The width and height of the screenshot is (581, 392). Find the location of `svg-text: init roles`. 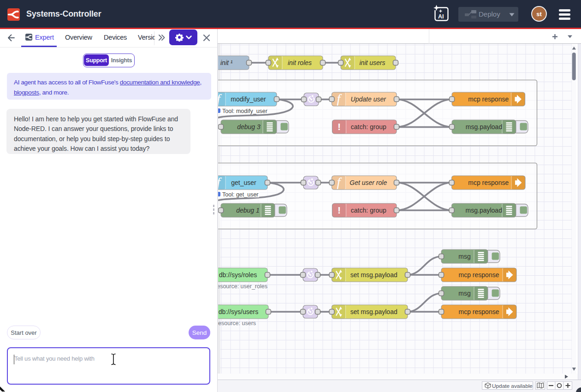

svg-text: init roles is located at coordinates (300, 63).